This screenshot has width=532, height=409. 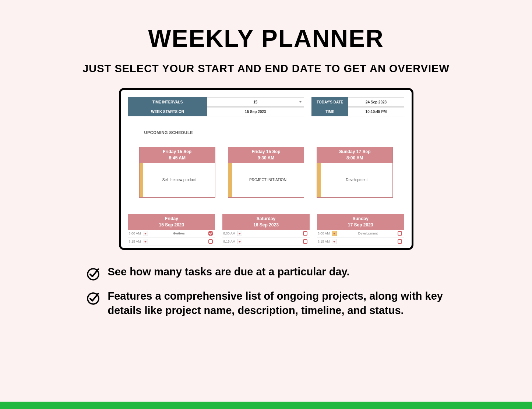 What do you see at coordinates (177, 158) in the screenshot?
I see `card-time: 8:45 AM` at bounding box center [177, 158].